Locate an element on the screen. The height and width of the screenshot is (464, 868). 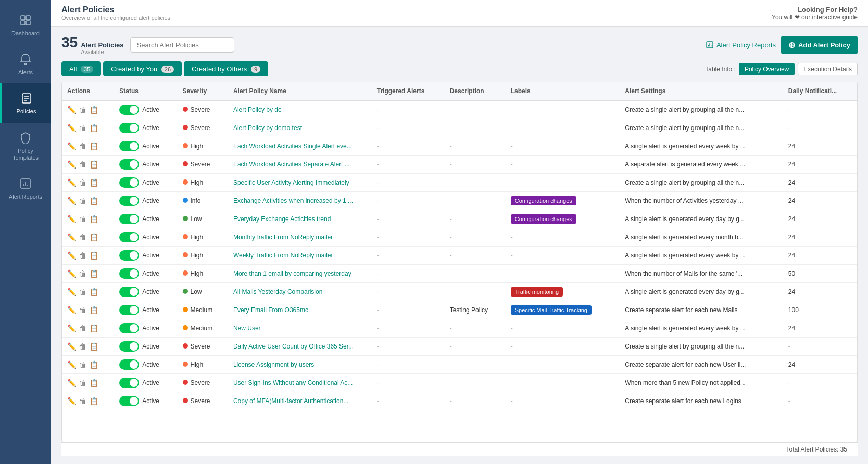
policy-name: More than 1 email by comparing yesterday is located at coordinates (293, 274).